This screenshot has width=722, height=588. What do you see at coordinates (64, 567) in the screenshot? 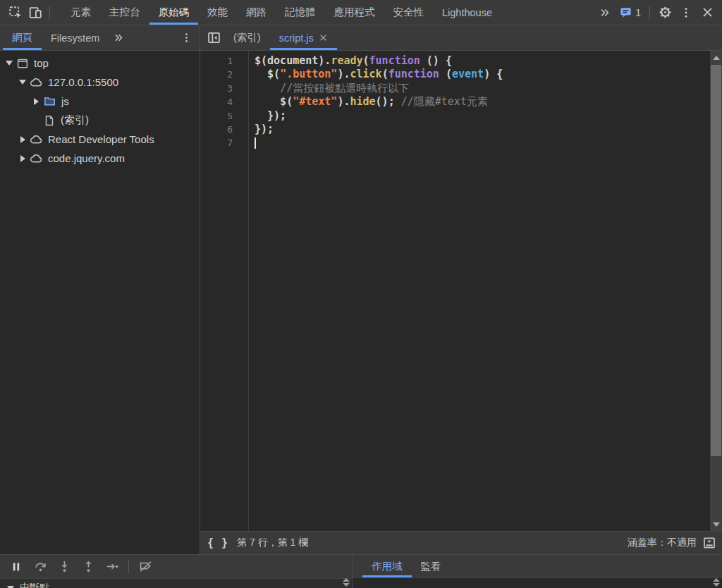
I see `step-into-icon` at bounding box center [64, 567].